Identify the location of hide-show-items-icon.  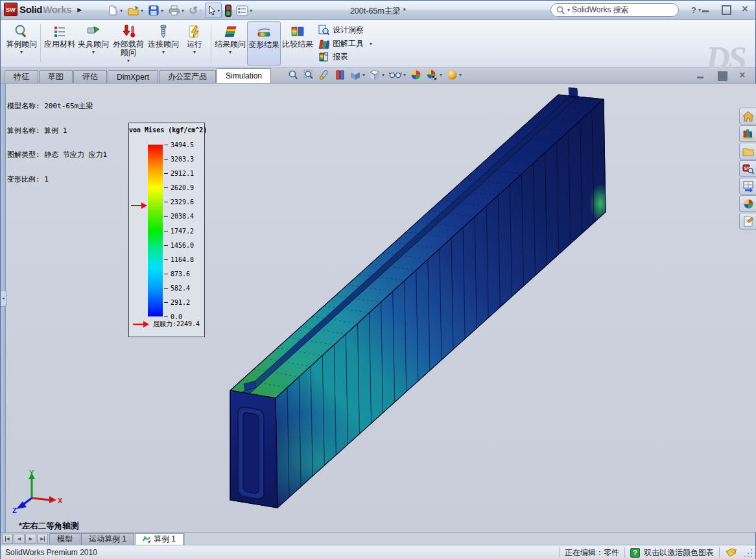
(396, 75).